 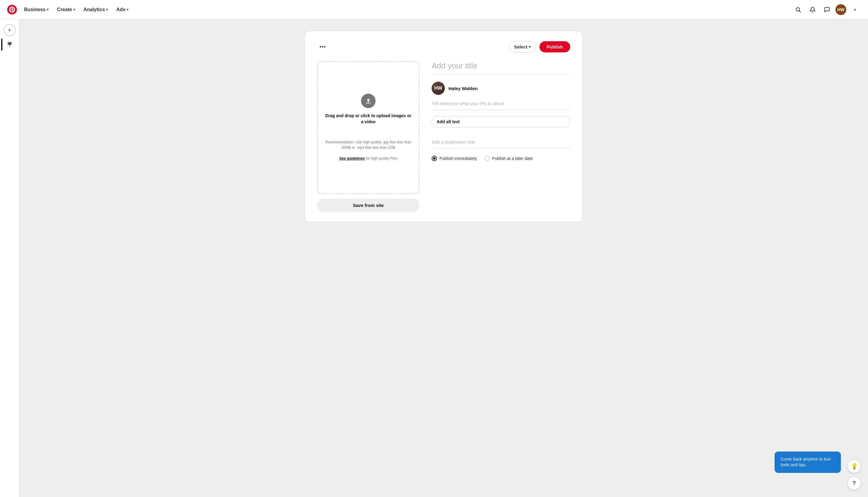 I want to click on select-chevron-icon: ▾, so click(x=530, y=47).